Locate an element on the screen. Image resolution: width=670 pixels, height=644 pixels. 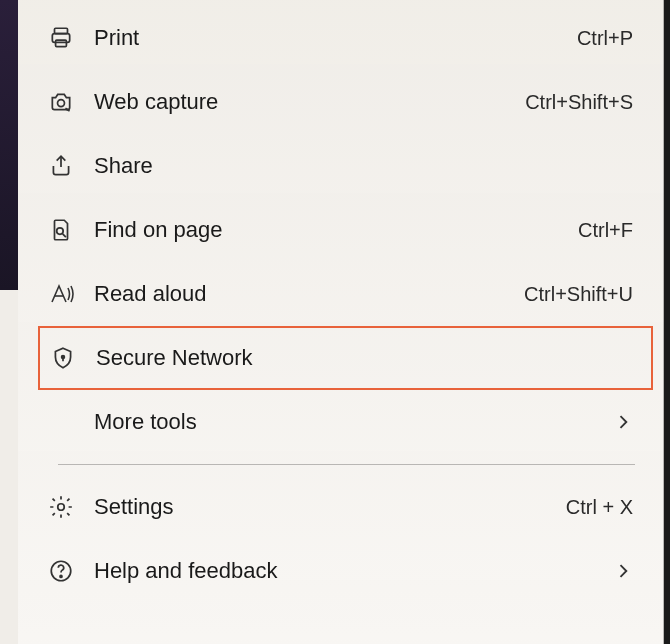
menu-item-label: Read aloud is located at coordinates (309, 294).